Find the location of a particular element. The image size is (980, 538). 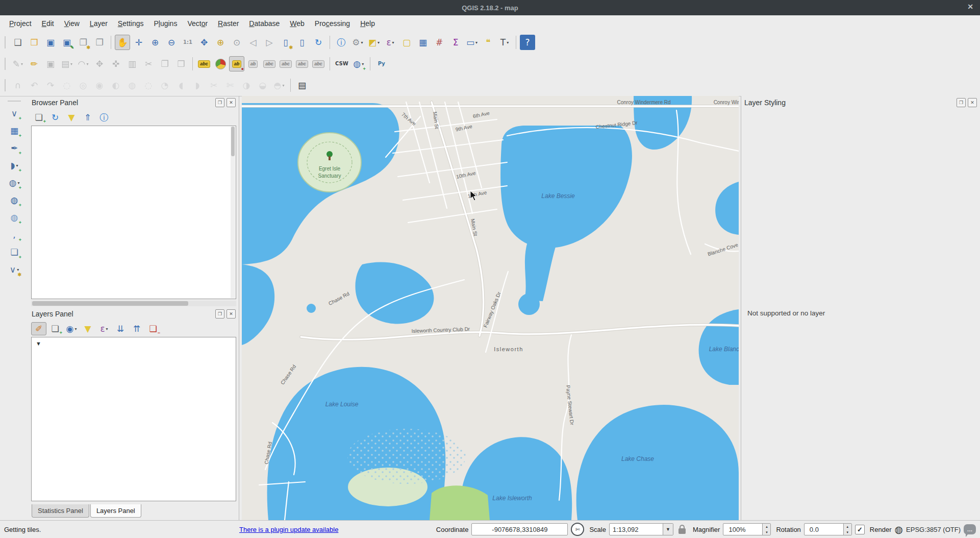

new-shapefile-layer-button: ❏+ is located at coordinates (14, 252).